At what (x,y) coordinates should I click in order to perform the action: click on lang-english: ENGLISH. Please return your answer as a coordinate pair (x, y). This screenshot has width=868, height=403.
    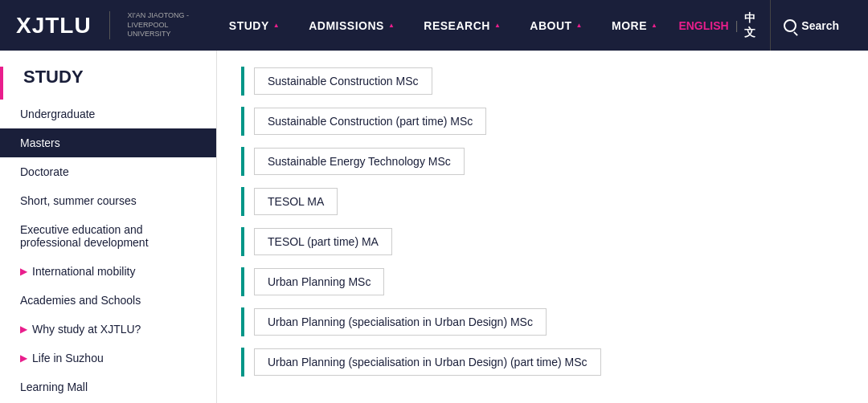
    Looking at the image, I should click on (703, 26).